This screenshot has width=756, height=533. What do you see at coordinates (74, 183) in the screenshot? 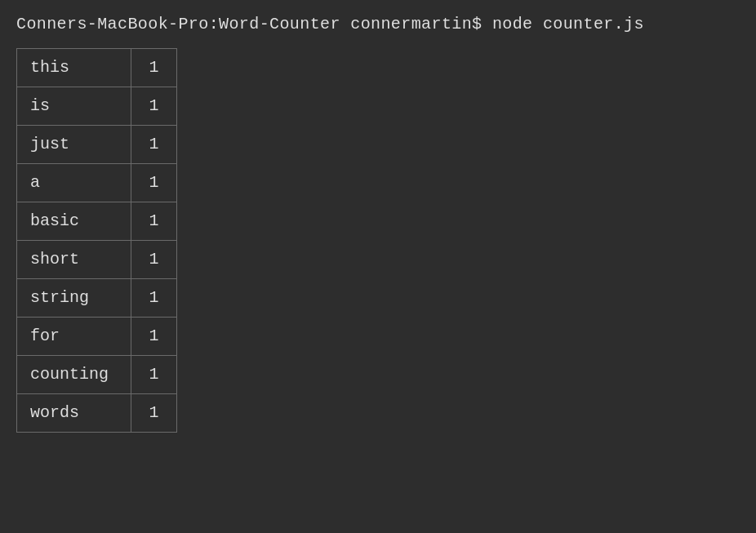
I see `word-cell: a` at bounding box center [74, 183].